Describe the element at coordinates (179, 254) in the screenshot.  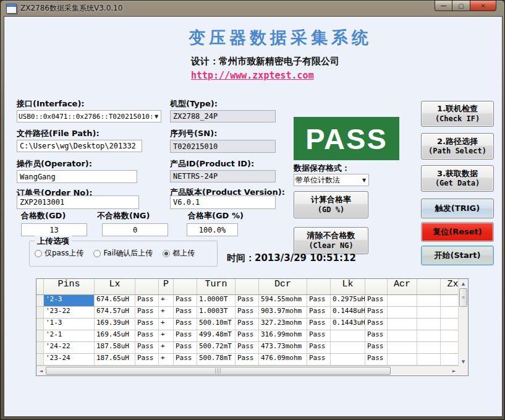
I see `upload-option: 都上传` at that location.